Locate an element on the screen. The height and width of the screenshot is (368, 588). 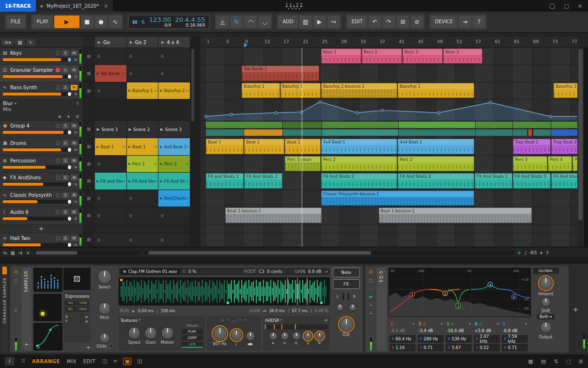
grid-resolution-display: 4/1 is located at coordinates (533, 253).